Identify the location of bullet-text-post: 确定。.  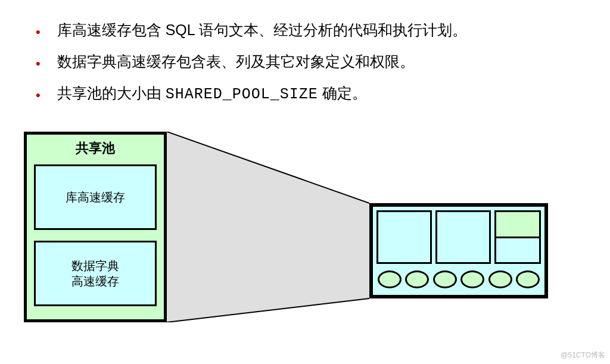
(343, 93).